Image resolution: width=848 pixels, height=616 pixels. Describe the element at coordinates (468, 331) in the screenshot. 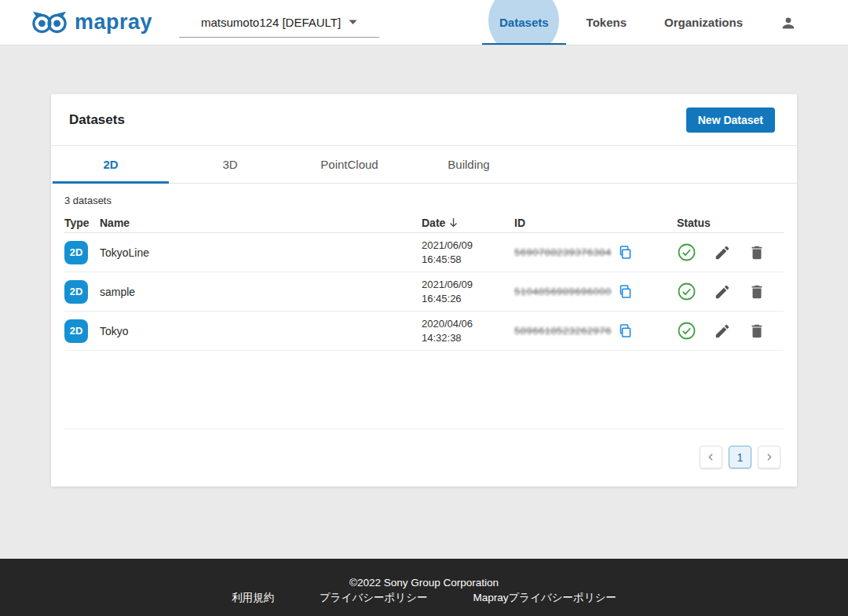

I see `dataset-date: 2020/04/06 14:32:38` at that location.